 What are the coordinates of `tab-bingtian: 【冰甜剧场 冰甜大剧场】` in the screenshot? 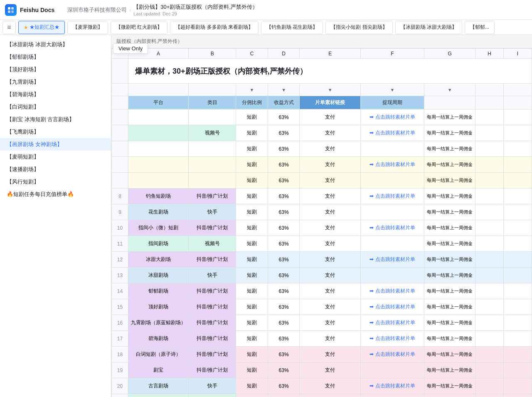 It's located at (429, 27).